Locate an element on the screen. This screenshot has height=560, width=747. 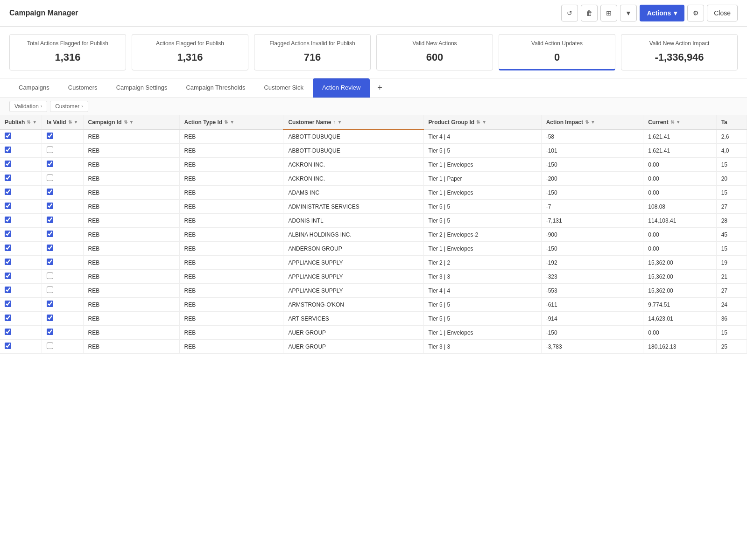
tab-campaign-settings: Campaign Settings is located at coordinates (142, 88).